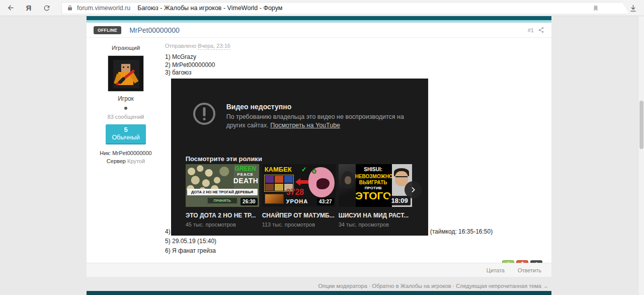 Image resolution: width=644 pixels, height=295 pixels. Describe the element at coordinates (321, 107) in the screenshot. I see `unavailable-title: Видео недоступно` at that location.